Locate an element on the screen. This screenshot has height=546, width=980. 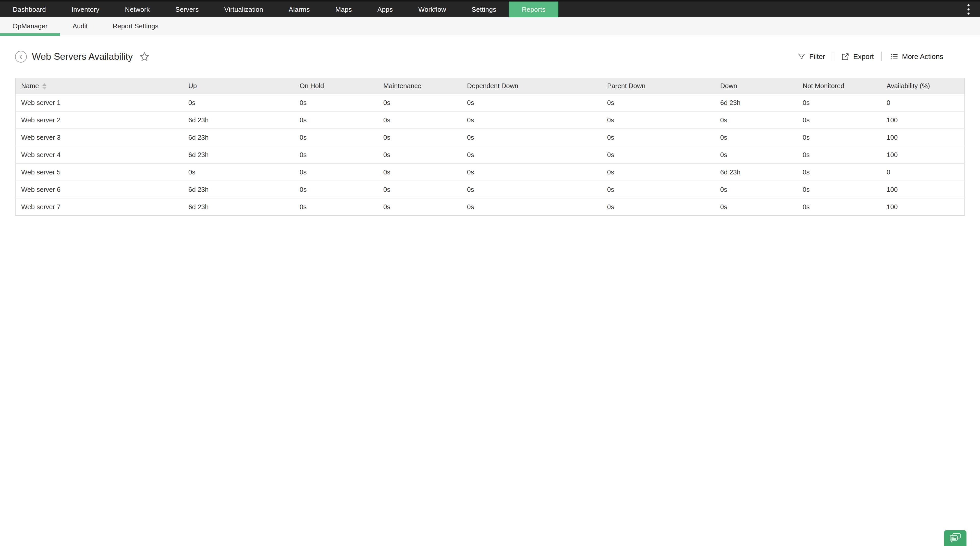
nav-item: Alarms is located at coordinates (299, 10).